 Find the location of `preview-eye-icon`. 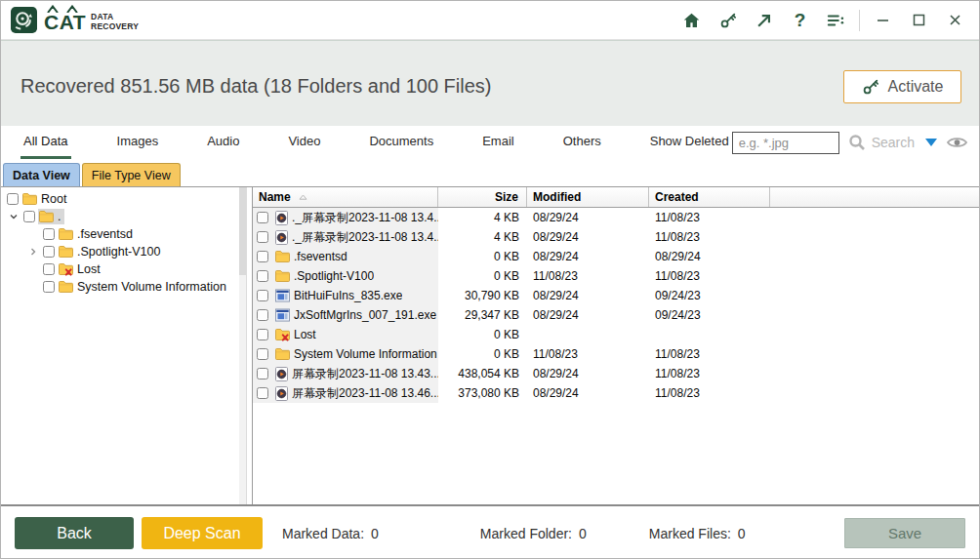

preview-eye-icon is located at coordinates (957, 142).